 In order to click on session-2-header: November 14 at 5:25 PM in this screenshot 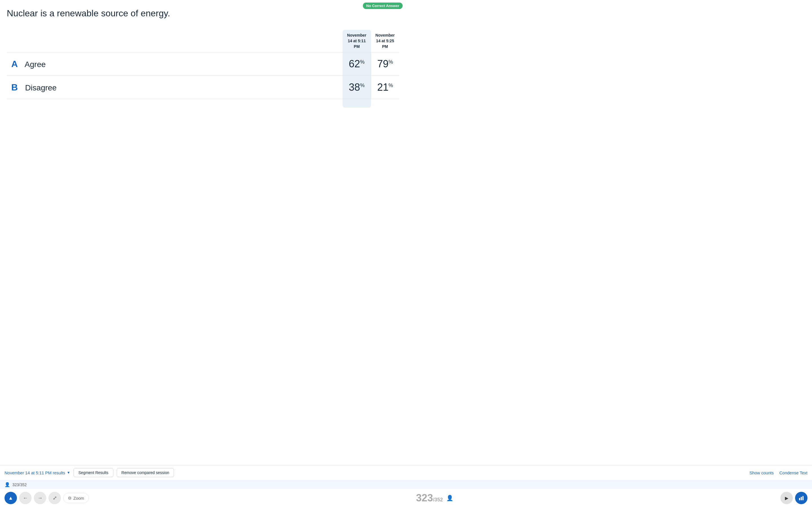, I will do `click(385, 41)`.